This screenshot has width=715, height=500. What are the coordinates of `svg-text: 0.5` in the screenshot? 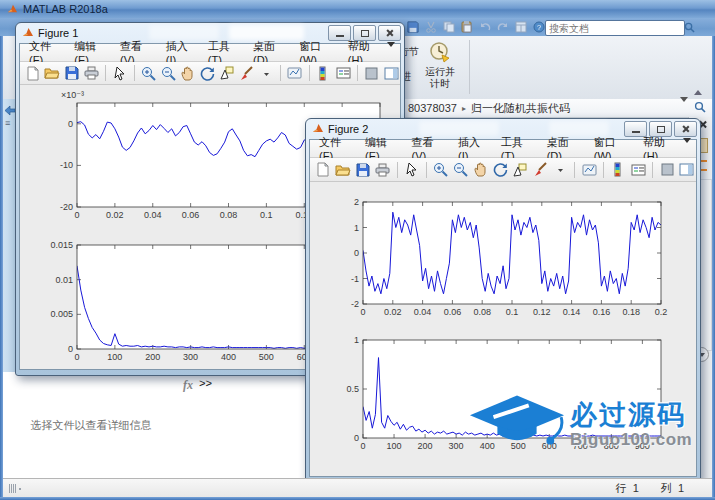 It's located at (352, 389).